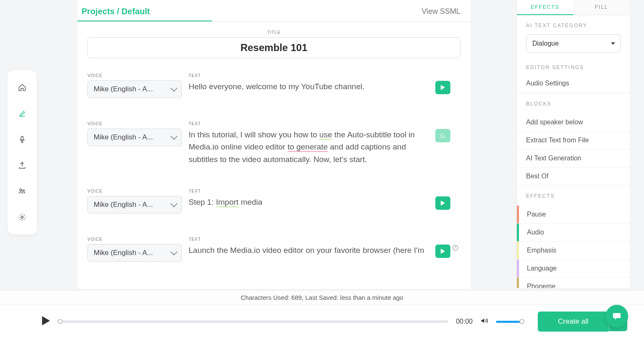 This screenshot has width=644, height=340. Describe the element at coordinates (98, 11) in the screenshot. I see `breadcrumb-projects: Projects` at that location.